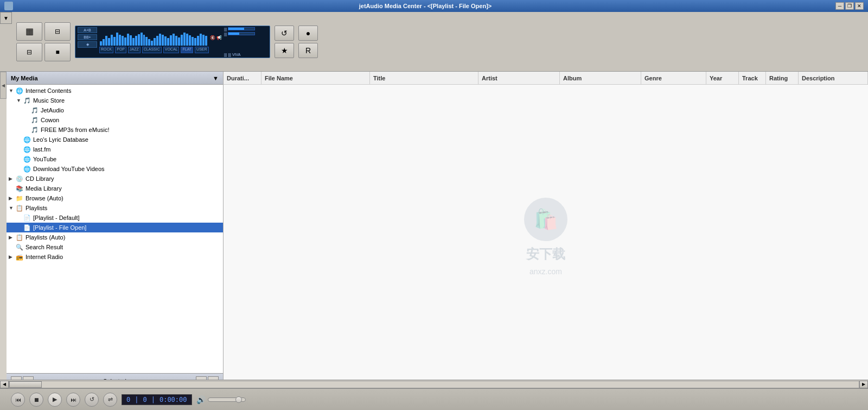  I want to click on toolbar-btn-1: ▦, so click(29, 31).